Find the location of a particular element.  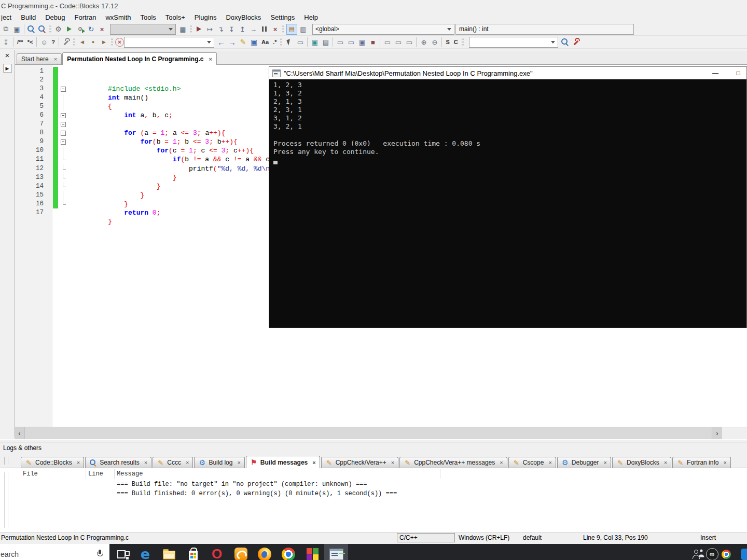

regex-icon: .* is located at coordinates (275, 43).